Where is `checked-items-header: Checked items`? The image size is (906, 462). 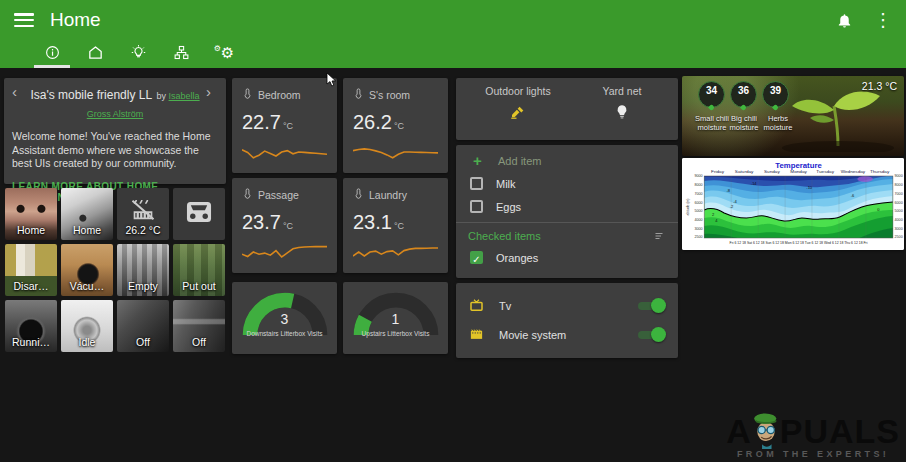
checked-items-header: Checked items is located at coordinates (560, 236).